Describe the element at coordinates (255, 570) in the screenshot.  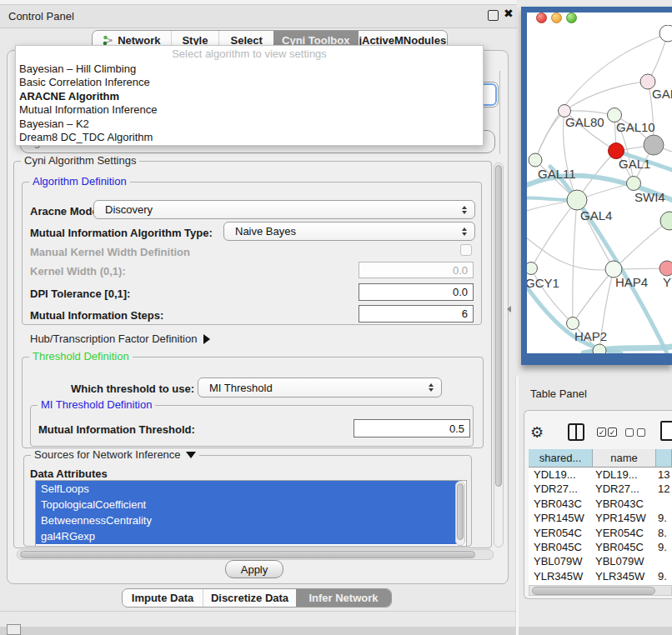
I see `apply-button-label: Apply` at that location.